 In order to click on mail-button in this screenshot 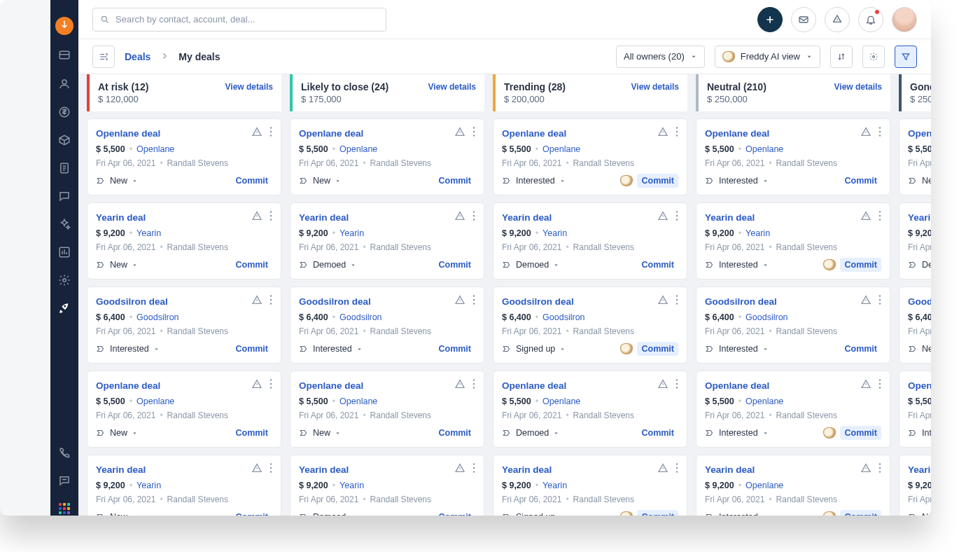, I will do `click(804, 20)`.